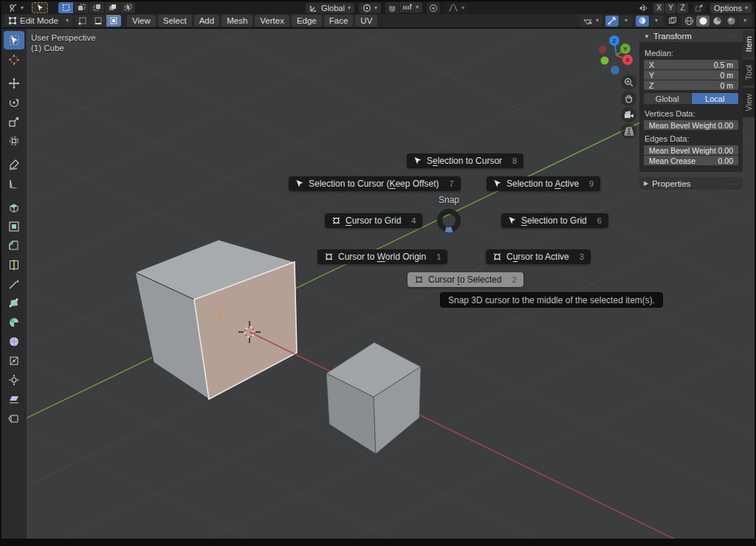 The height and width of the screenshot is (546, 756). I want to click on median-x-field: X 0.5 m, so click(691, 65).